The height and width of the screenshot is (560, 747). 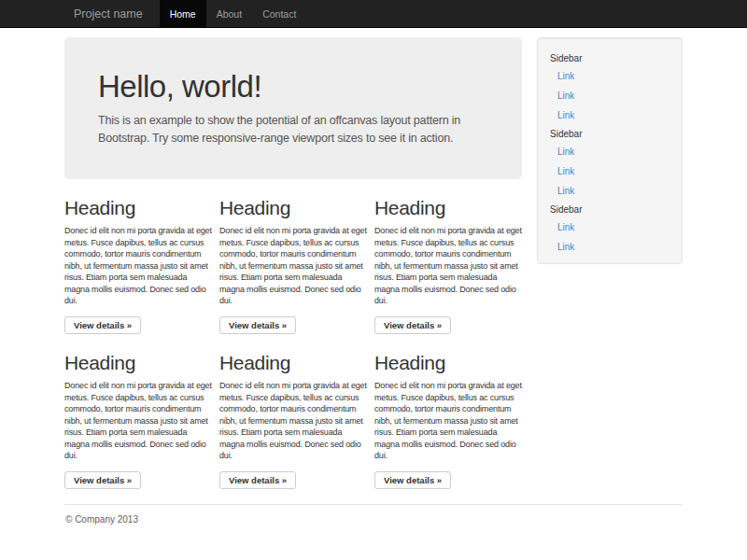 I want to click on navbar-inner: Project name Home About Contact, so click(x=374, y=13).